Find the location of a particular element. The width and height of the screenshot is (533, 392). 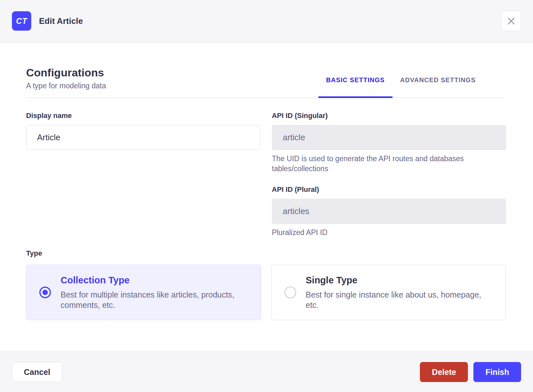

collection-type-radio is located at coordinates (45, 292).